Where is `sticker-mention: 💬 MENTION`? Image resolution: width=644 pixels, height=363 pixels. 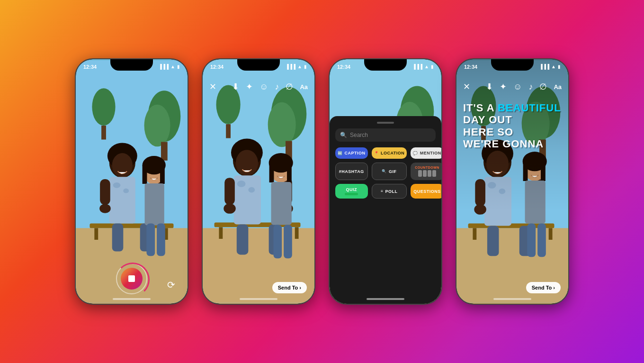 sticker-mention: 💬 MENTION is located at coordinates (426, 153).